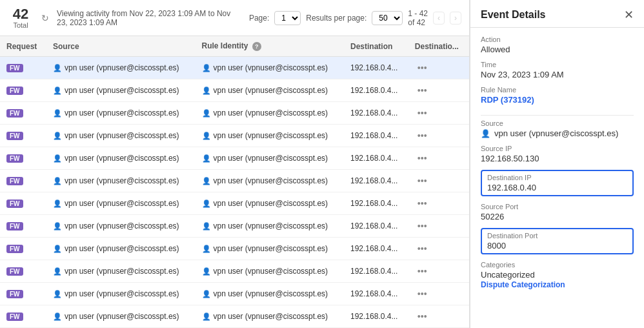 The height and width of the screenshot is (328, 644). Describe the element at coordinates (149, 18) in the screenshot. I see `viewing-text: Viewing activity from Nov 22, 2023 1:09 …` at that location.